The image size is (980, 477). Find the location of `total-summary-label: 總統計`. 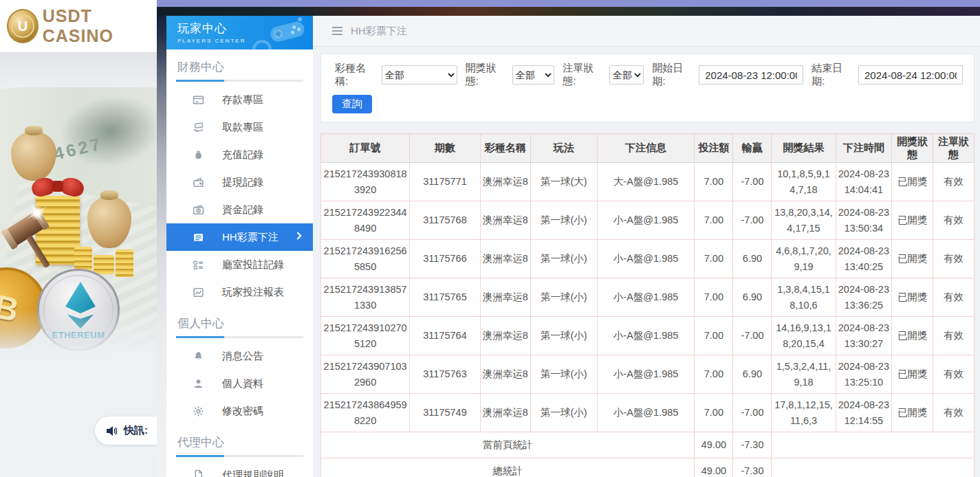

total-summary-label: 總統計 is located at coordinates (508, 467).